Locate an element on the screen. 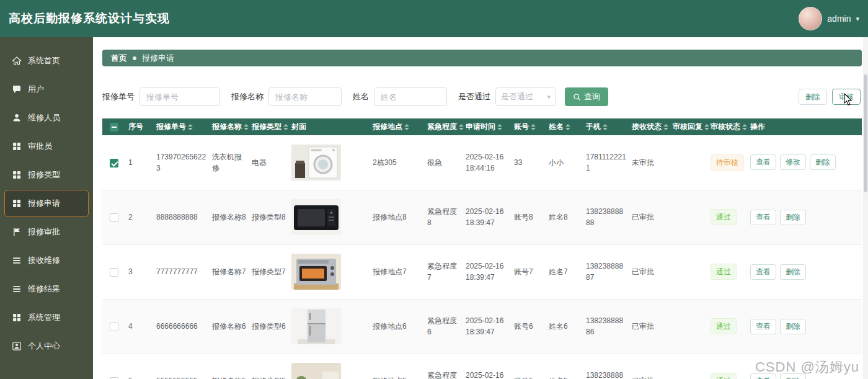  column-header-label: 审核回复 is located at coordinates (688, 127).